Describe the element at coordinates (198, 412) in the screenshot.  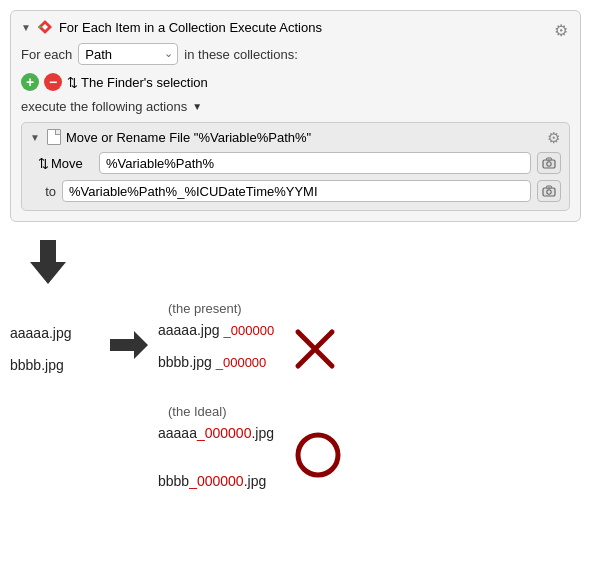
I see `ideal-label: (the Ideal)` at that location.